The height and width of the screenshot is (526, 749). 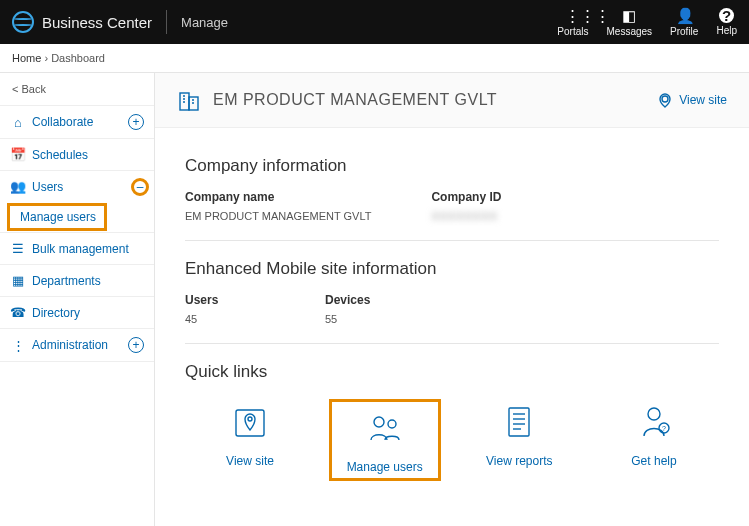 What do you see at coordinates (278, 197) in the screenshot?
I see `company-name-label: Company name` at bounding box center [278, 197].